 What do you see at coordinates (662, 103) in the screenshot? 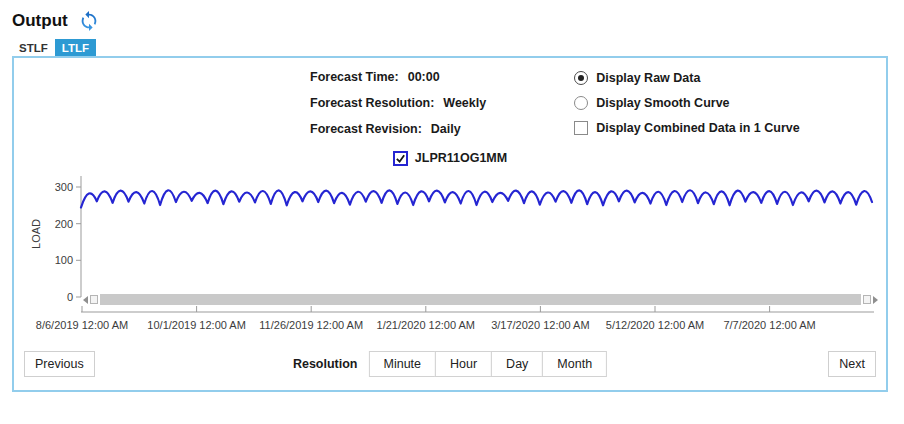
I see `radio-display-smooth-curve-label: Display Smooth Curve` at bounding box center [662, 103].